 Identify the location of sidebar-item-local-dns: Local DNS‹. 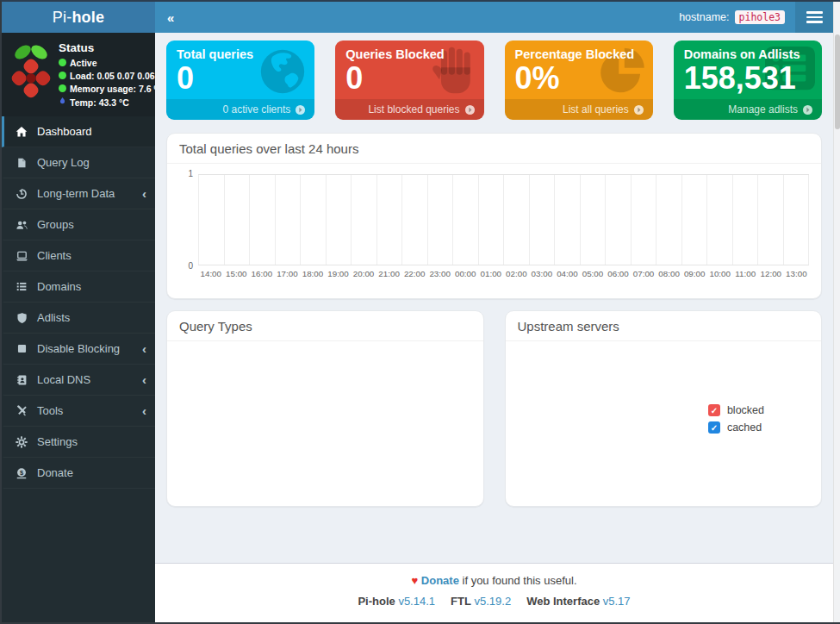
(78, 380).